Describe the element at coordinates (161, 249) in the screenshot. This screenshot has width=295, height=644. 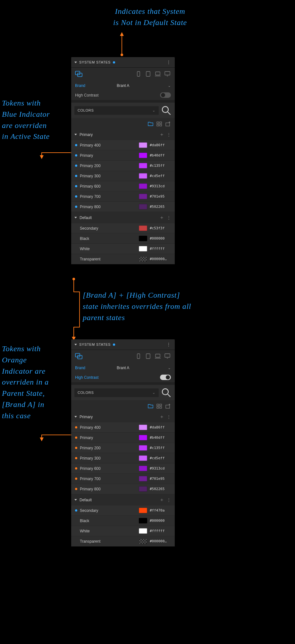
I see `token-hex: #ffffff` at that location.